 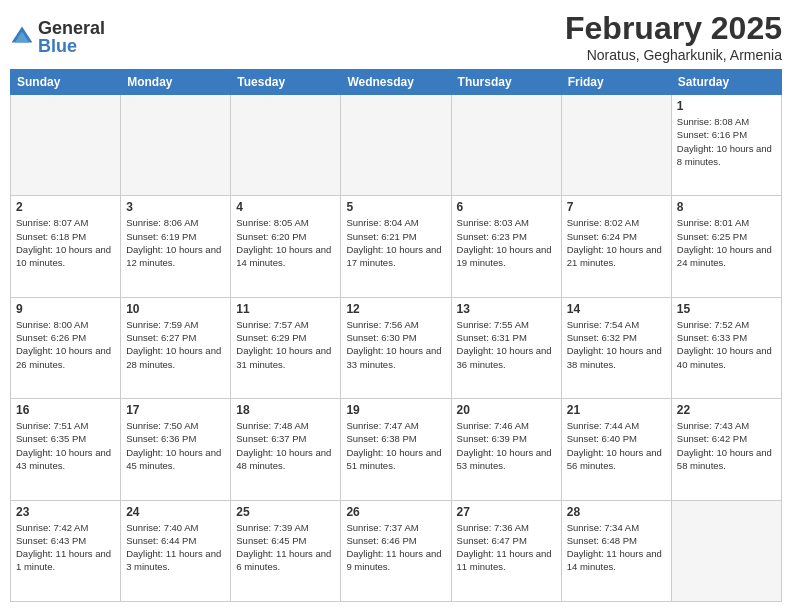 What do you see at coordinates (396, 446) in the screenshot?
I see `day-info: Sunrise: 7:47 AM Sunset: 6:38 PM Dayligh…` at bounding box center [396, 446].